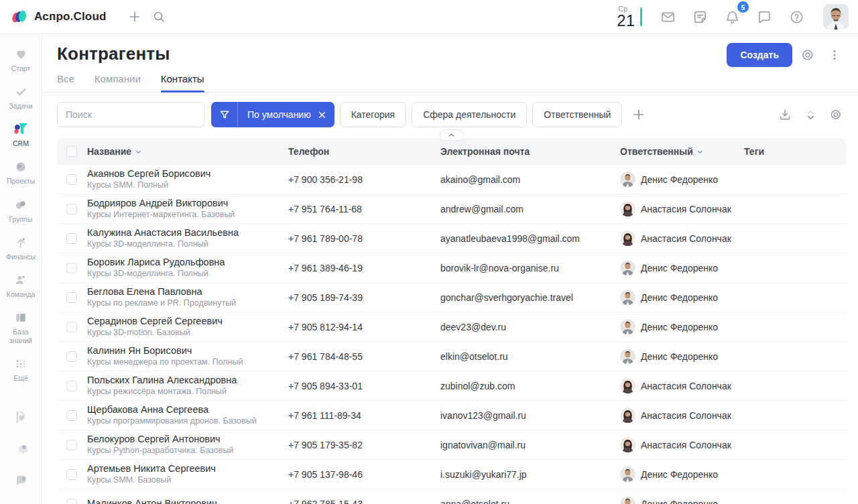  Describe the element at coordinates (808, 55) in the screenshot. I see `page-settings-gear-icon` at that location.